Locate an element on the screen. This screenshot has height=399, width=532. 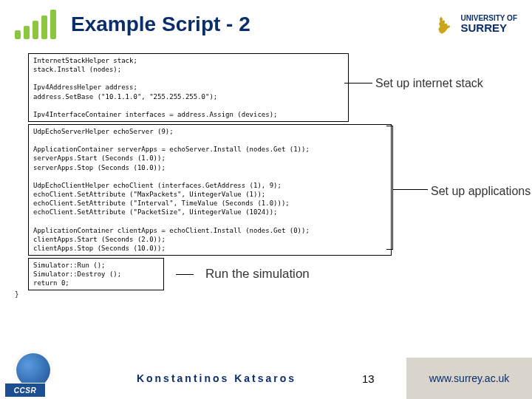
code-block-stack: InternetStackHelper stack; stack.Install… is located at coordinates (188, 87).